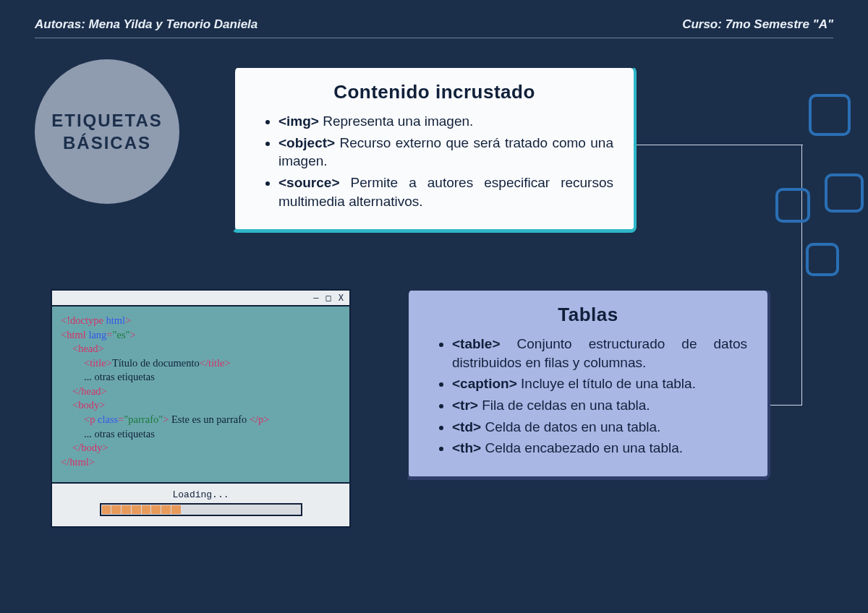 Image resolution: width=868 pixels, height=613 pixels. What do you see at coordinates (201, 494) in the screenshot?
I see `loading-label: Loading...` at bounding box center [201, 494].